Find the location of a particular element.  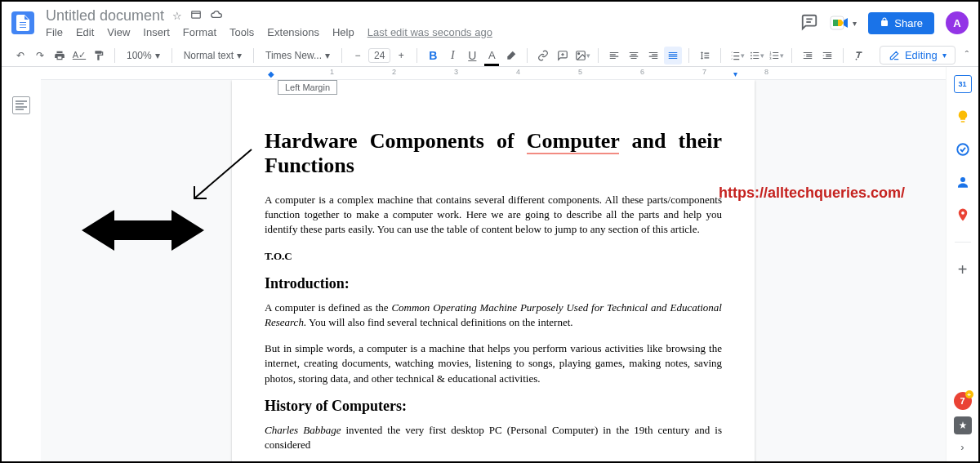

maps-addon-icon is located at coordinates (963, 215).